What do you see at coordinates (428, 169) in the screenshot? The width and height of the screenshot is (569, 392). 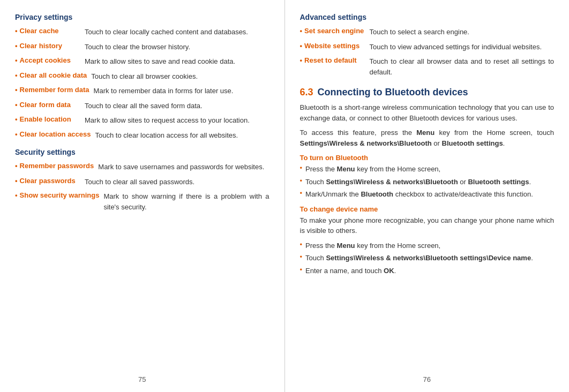 I see `turn-on-bullet-1: • Press the Menu key from the Home scree…` at bounding box center [428, 169].